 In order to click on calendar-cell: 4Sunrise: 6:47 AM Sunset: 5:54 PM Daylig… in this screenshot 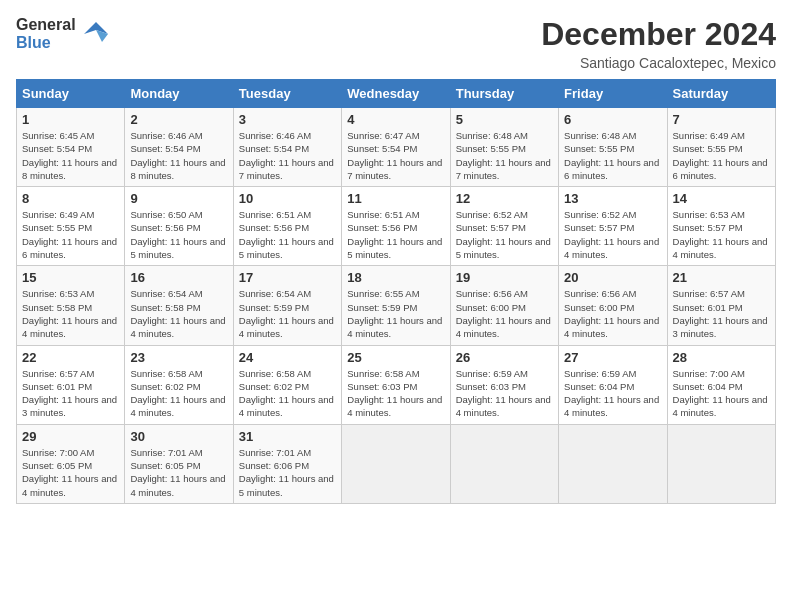, I will do `click(396, 148)`.